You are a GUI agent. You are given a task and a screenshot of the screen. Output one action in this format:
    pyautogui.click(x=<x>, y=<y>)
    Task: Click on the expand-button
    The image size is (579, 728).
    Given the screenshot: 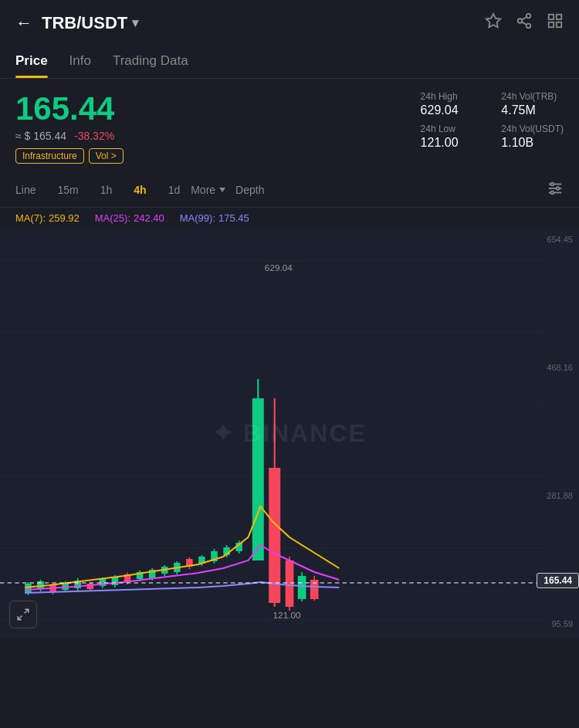 What is the action you would take?
    pyautogui.click(x=23, y=615)
    